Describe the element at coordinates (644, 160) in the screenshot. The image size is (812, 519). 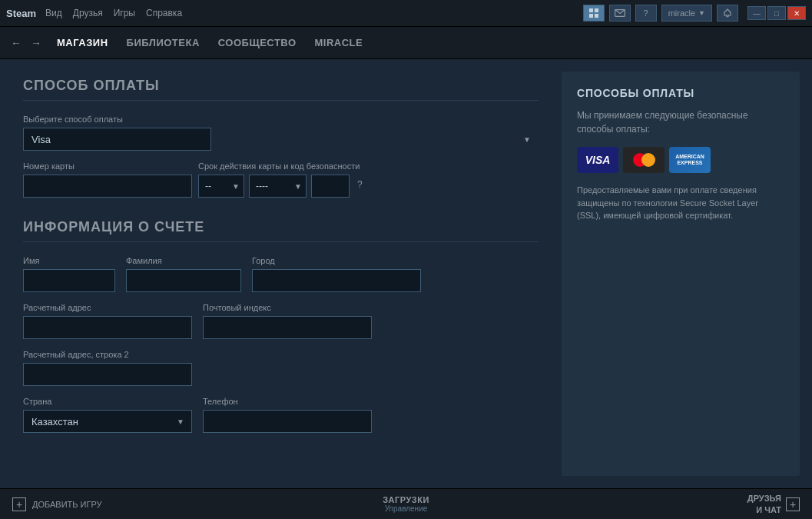
I see `mc-circles` at that location.